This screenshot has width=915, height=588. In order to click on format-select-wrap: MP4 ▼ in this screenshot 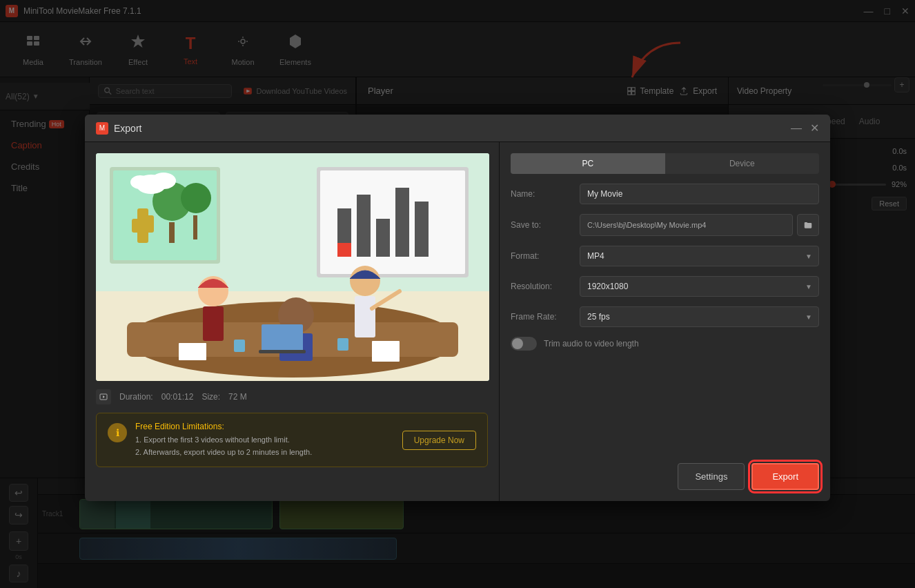, I will do `click(700, 256)`.